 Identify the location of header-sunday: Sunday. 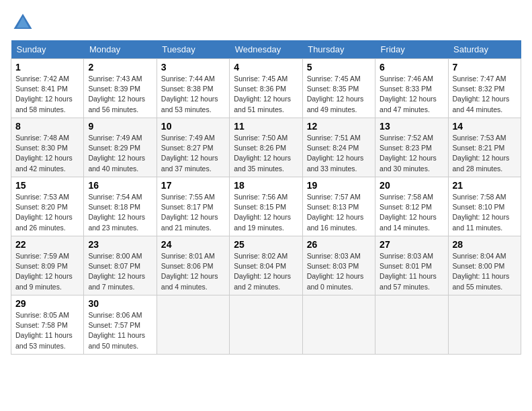
(48, 50).